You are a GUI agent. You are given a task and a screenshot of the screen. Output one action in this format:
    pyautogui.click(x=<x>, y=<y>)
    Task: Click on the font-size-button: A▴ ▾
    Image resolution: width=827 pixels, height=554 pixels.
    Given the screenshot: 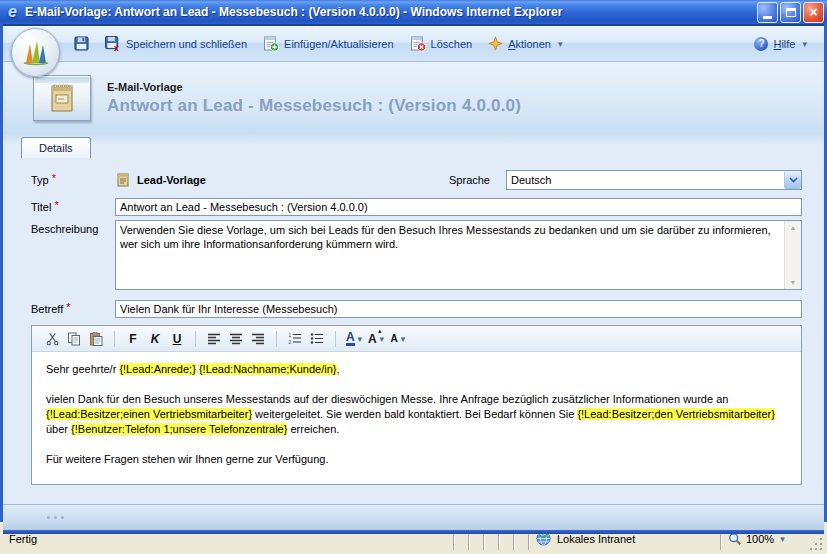 What is the action you would take?
    pyautogui.click(x=376, y=339)
    